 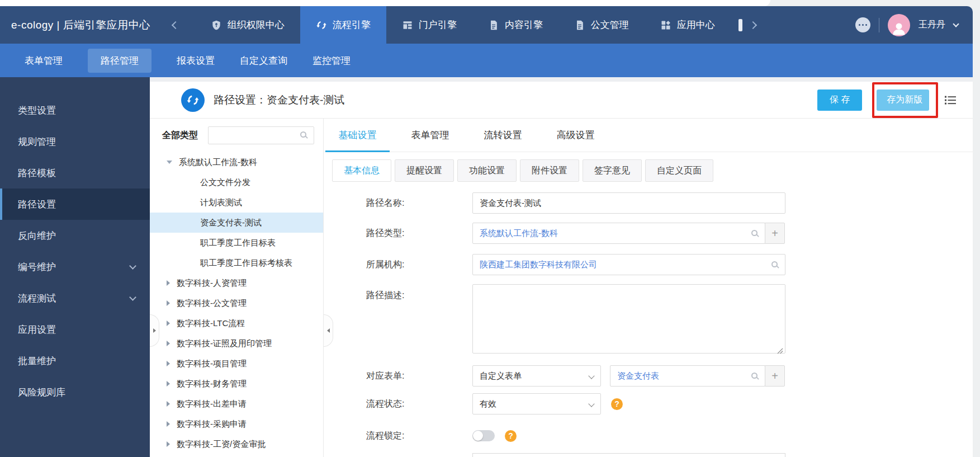 What do you see at coordinates (236, 182) in the screenshot?
I see `tree-node: 公文文件分发` at bounding box center [236, 182].